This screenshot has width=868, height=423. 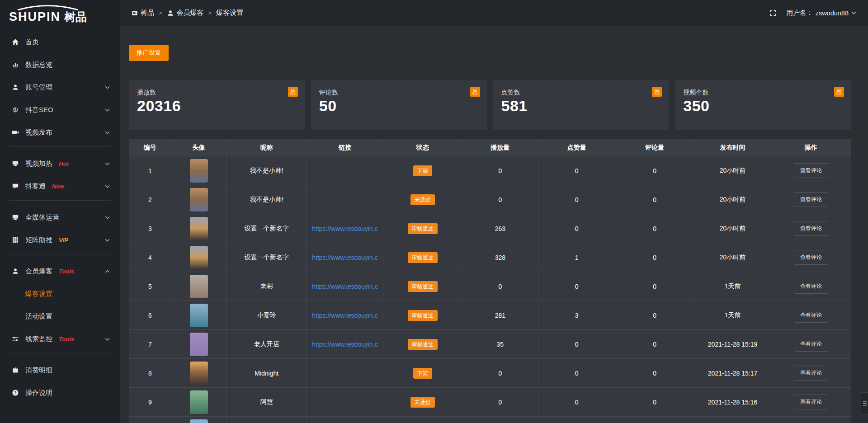 I want to click on cell-plays: 263, so click(x=500, y=229).